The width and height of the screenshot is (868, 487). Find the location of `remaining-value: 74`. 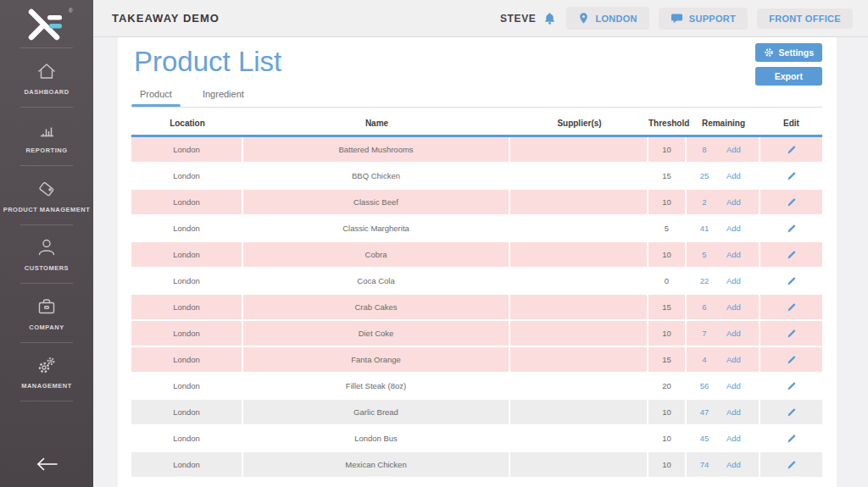

remaining-value: 74 is located at coordinates (704, 464).